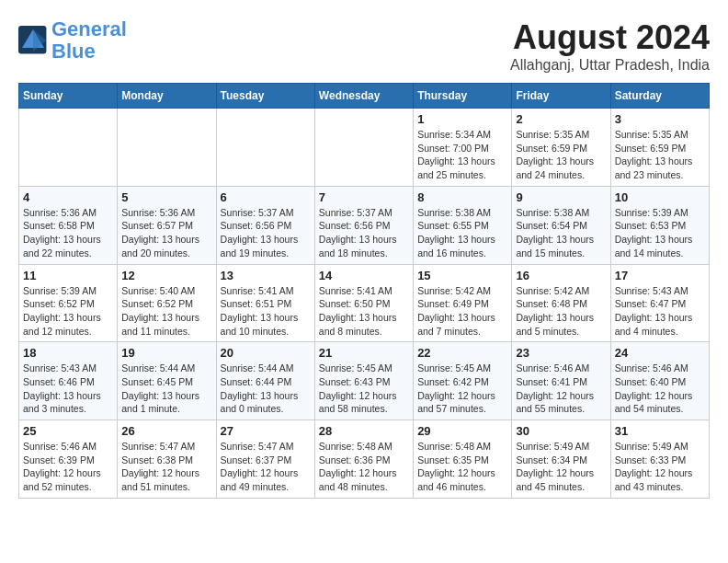  What do you see at coordinates (166, 234) in the screenshot?
I see `day-info: Sunrise: 5:36 AM Sunset: 6:57 PM Dayligh…` at bounding box center [166, 234].